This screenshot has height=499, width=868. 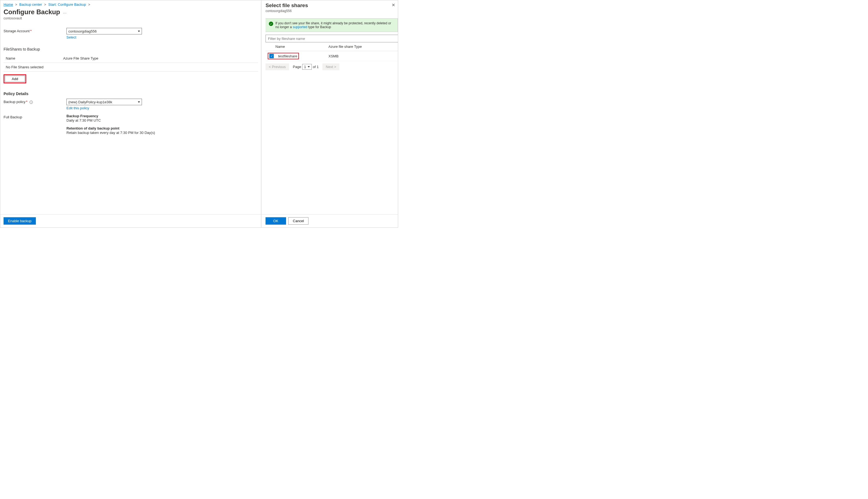 I want to click on page-of: of 1, so click(x=316, y=67).